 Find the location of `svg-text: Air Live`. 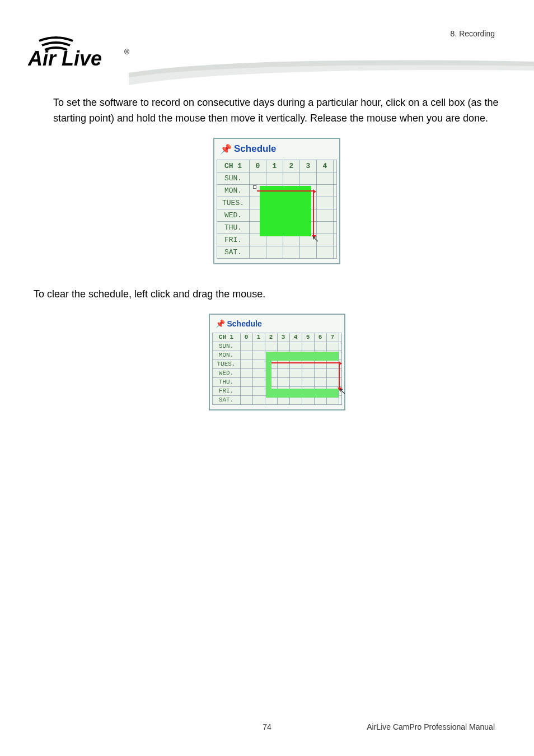

svg-text: Air Live is located at coordinates (65, 58).